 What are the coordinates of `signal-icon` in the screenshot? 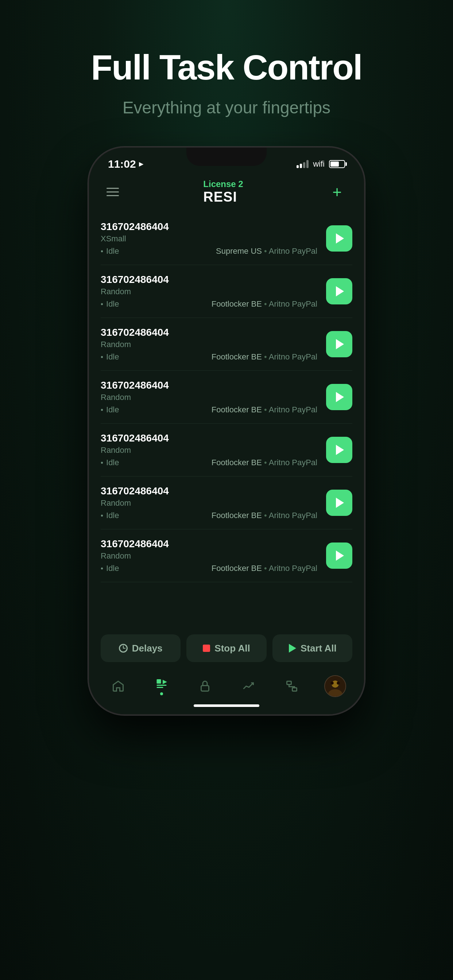 It's located at (303, 164).